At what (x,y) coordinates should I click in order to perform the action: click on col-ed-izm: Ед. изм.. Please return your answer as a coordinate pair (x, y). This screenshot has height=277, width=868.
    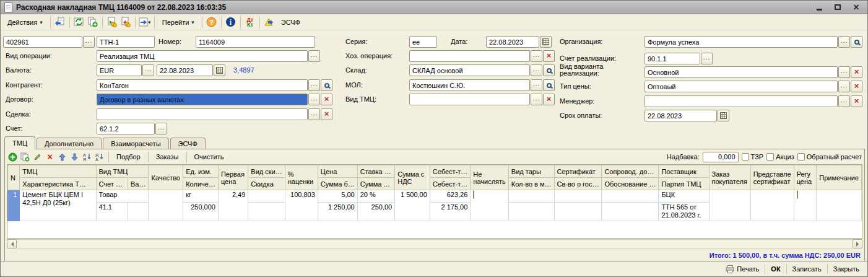
    Looking at the image, I should click on (201, 172).